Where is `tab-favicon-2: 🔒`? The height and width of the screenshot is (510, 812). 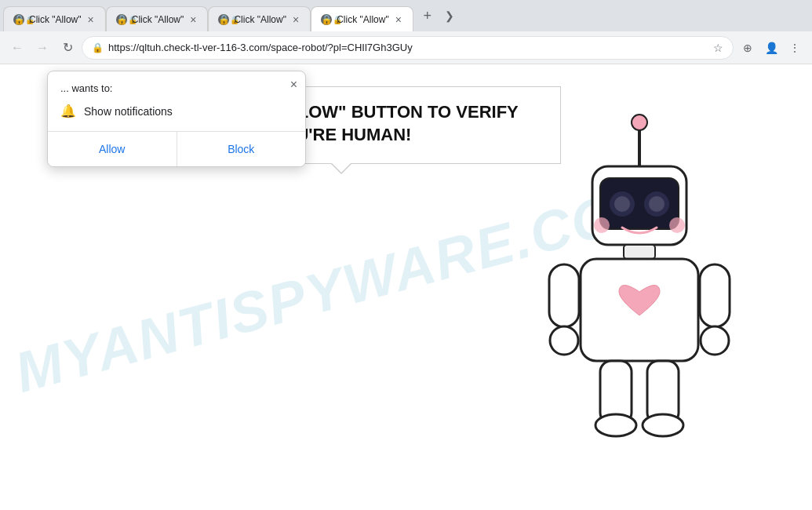 tab-favicon-2: 🔒 is located at coordinates (122, 20).